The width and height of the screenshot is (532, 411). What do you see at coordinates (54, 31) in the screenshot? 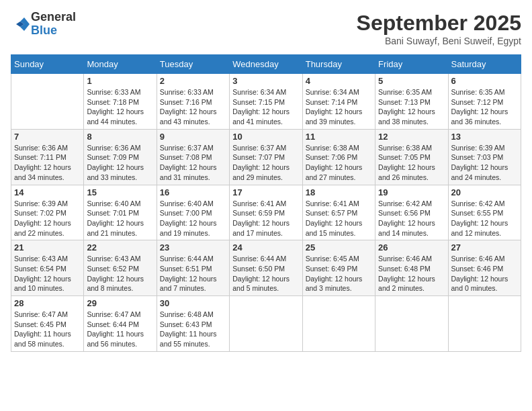
I see `logo-blue-text: Blue` at bounding box center [54, 31].